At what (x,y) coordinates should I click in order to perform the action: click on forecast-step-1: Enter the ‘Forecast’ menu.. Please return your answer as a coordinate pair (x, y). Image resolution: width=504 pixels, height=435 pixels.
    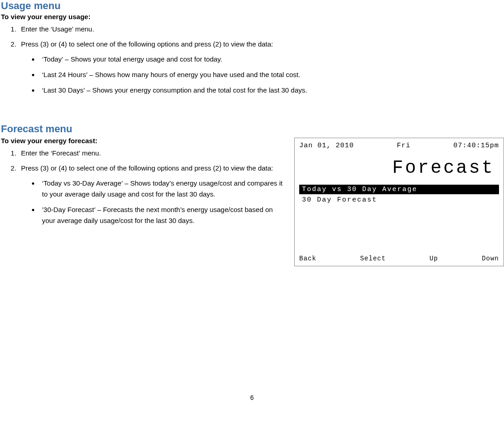
    Looking at the image, I should click on (151, 153).